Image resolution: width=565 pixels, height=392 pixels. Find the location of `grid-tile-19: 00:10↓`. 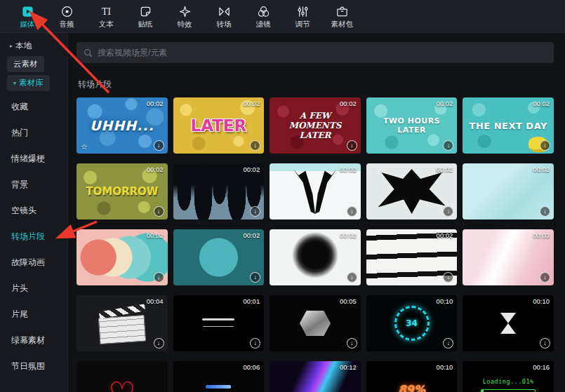

grid-tile-19: 00:10↓ is located at coordinates (508, 323).